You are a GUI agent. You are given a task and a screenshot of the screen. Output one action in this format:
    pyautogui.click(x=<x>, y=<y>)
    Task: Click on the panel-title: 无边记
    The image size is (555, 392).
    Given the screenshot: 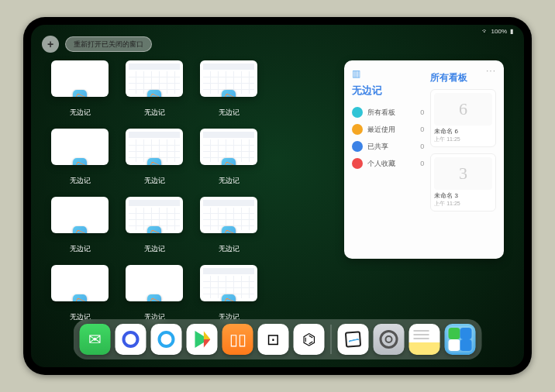 What is the action you would take?
    pyautogui.click(x=388, y=91)
    